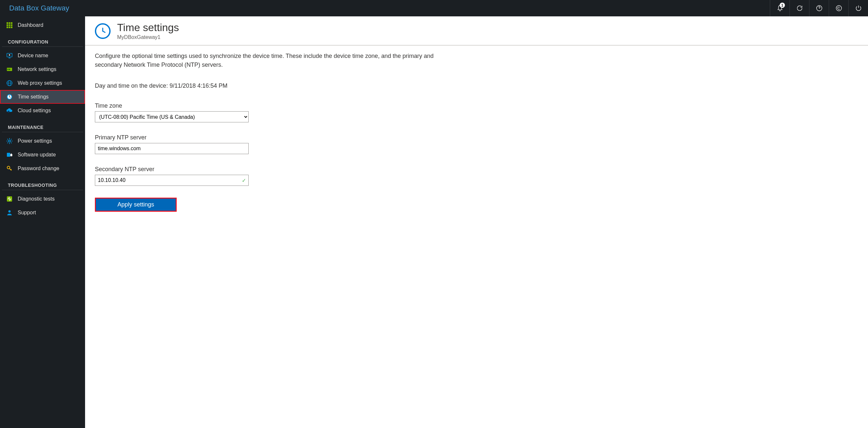 This screenshot has width=868, height=428. I want to click on globe-icon, so click(9, 83).